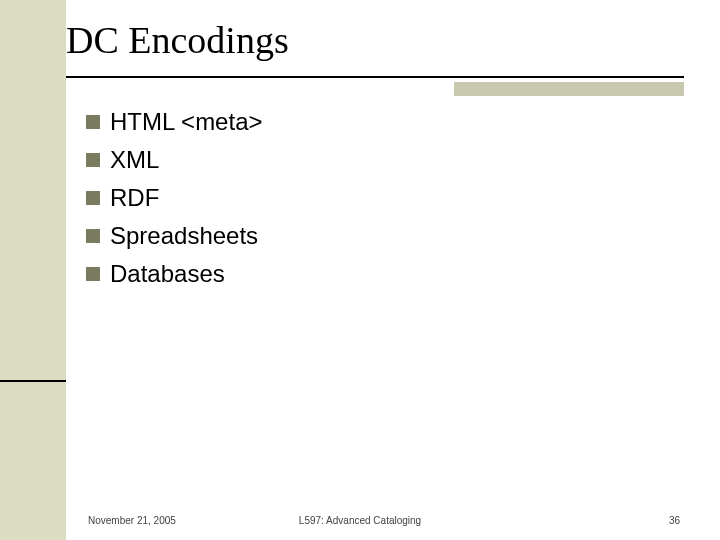  What do you see at coordinates (132, 520) in the screenshot?
I see `footer-date: November 21, 2005` at bounding box center [132, 520].